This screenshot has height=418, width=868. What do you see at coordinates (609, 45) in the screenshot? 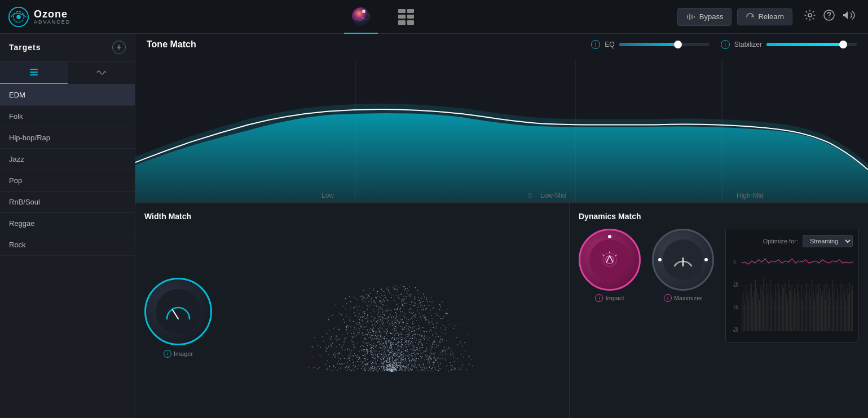
I see `eq-label: EQ` at bounding box center [609, 45].